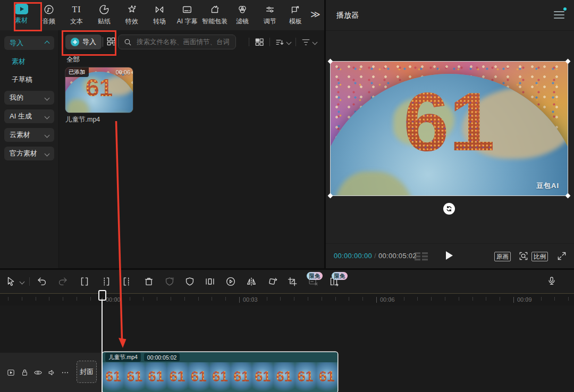 This screenshot has height=392, width=574. What do you see at coordinates (449, 129) in the screenshot?
I see `preview-frame: 61 豆包AI` at bounding box center [449, 129].